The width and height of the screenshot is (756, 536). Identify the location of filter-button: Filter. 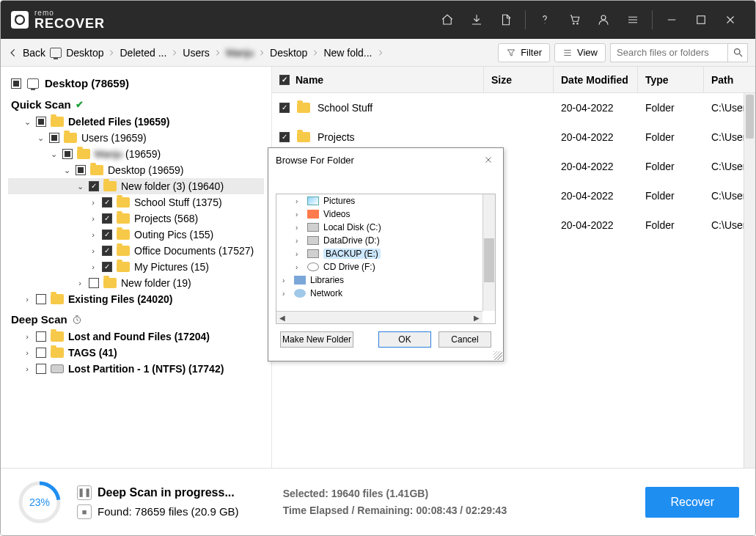
(524, 53).